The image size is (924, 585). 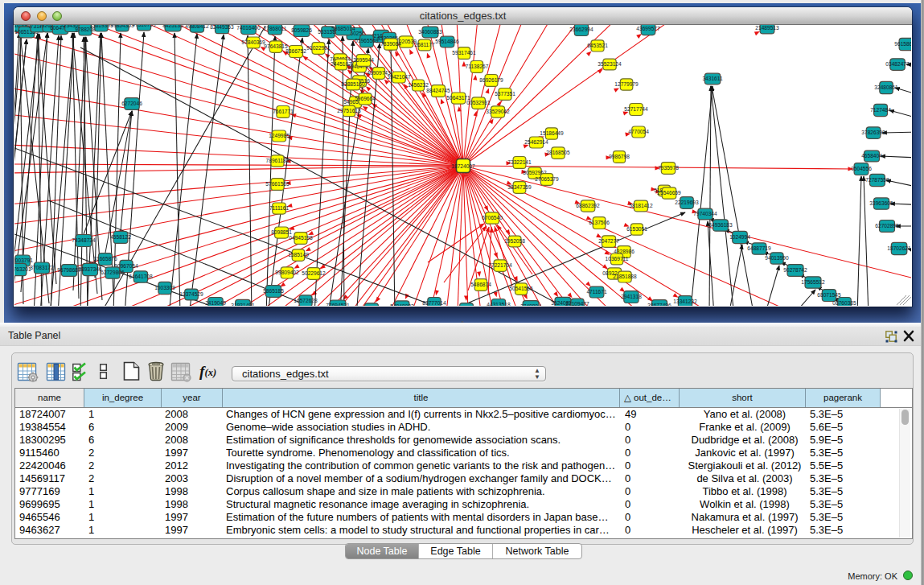 I want to click on svg-text: 31931491, so click(x=243, y=304).